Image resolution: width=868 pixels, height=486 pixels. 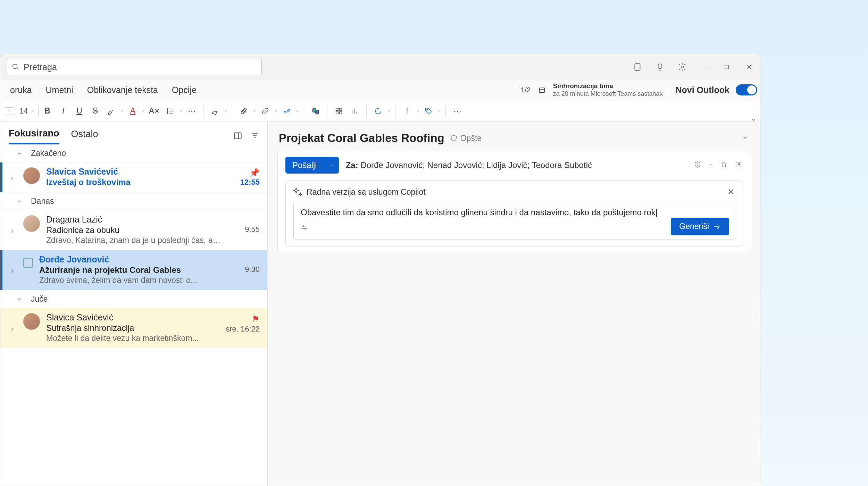 What do you see at coordinates (134, 270) in the screenshot?
I see `list-item: Đorđe Jovanović Ažuriranje na projektu C…` at bounding box center [134, 270].